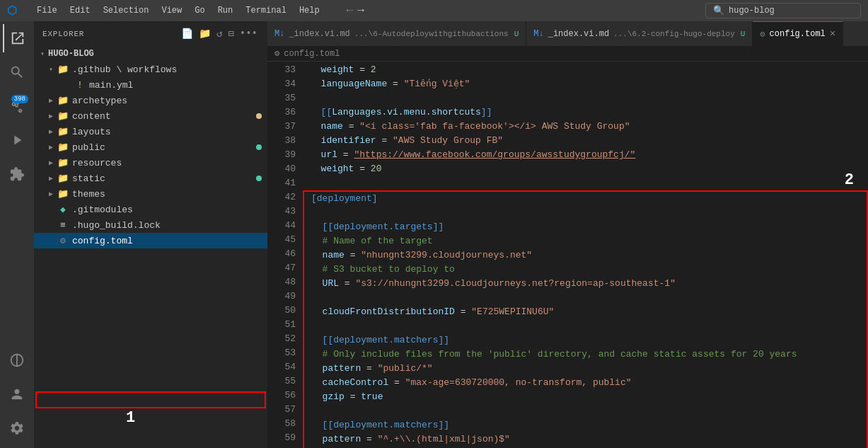 This screenshot has height=448, width=868. I want to click on code-line-45: # Name of the target, so click(586, 241).